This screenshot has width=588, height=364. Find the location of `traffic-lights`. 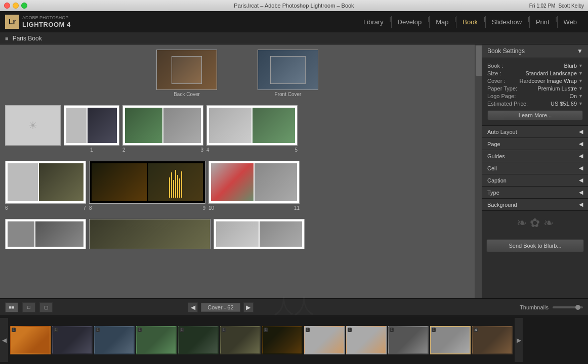

traffic-lights is located at coordinates (16, 6).